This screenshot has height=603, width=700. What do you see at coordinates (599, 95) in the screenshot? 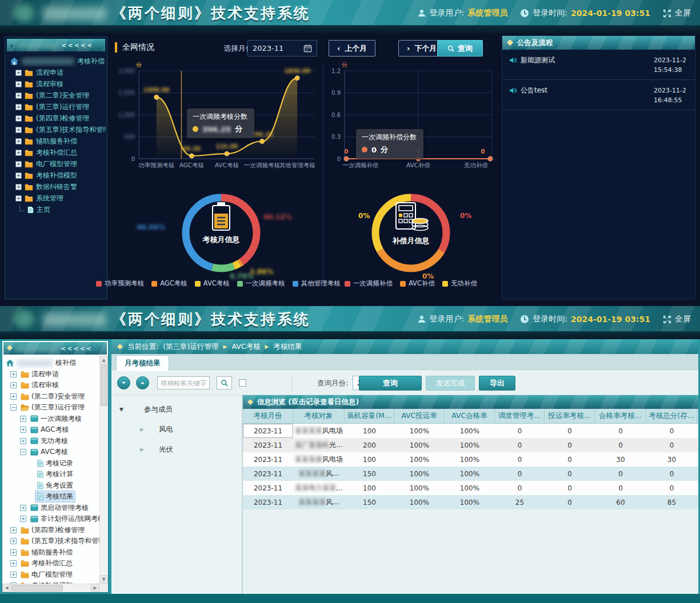
I see `announcement-item: 公告test2023-11-216:48:55` at bounding box center [599, 95].